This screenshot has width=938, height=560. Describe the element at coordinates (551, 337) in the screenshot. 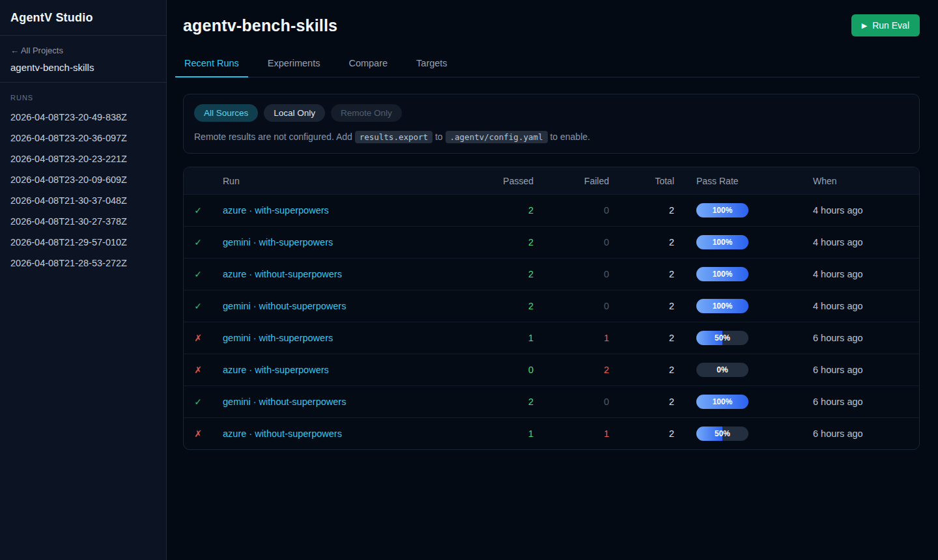

I see `table-row: ✗ gemini · with-superpowers 1 1 2 50% 6 …` at that location.